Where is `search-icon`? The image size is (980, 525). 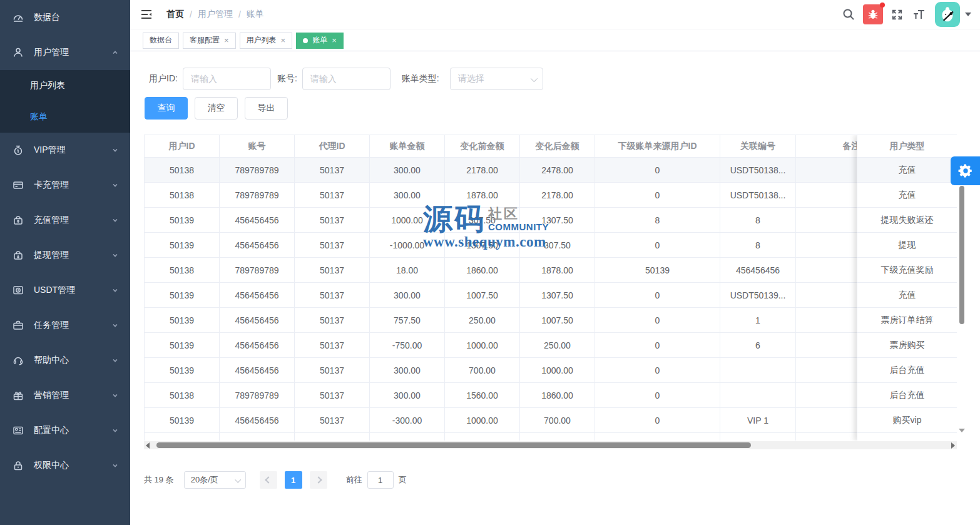
search-icon is located at coordinates (849, 14).